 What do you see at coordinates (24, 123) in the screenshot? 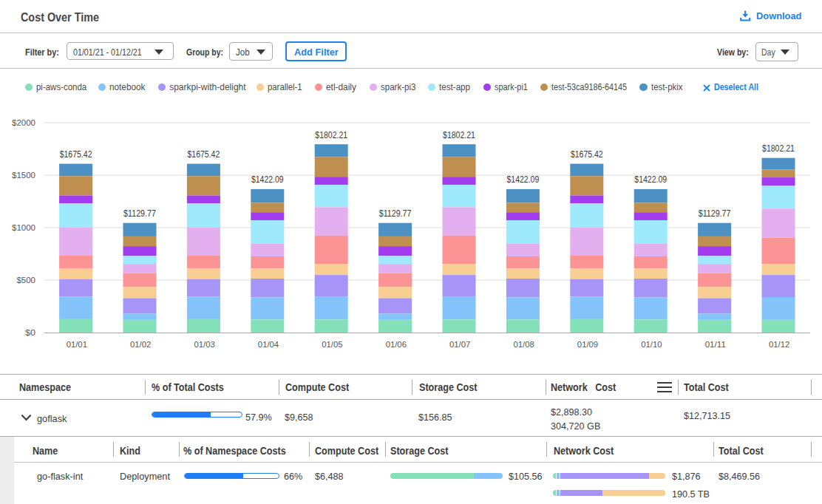
I see `svg-text: $2000` at bounding box center [24, 123].